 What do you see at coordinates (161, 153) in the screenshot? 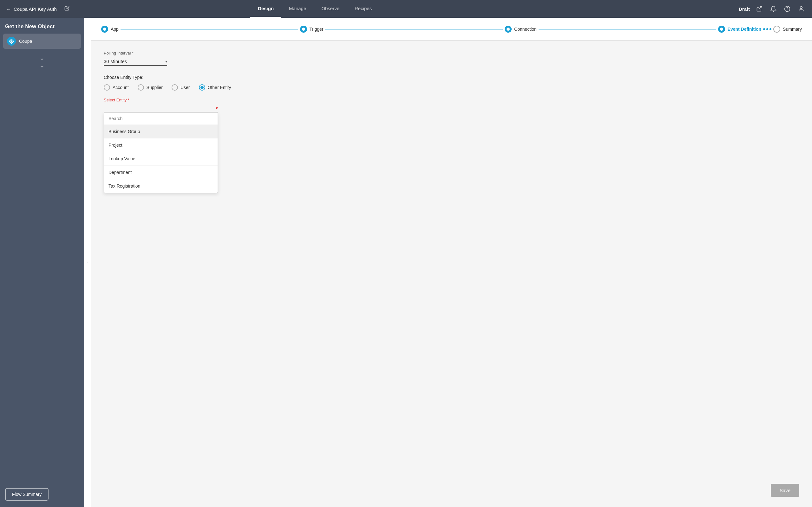
I see `entity-dropdown-menu: Business Group Project Lookup Value Depa…` at bounding box center [161, 153].